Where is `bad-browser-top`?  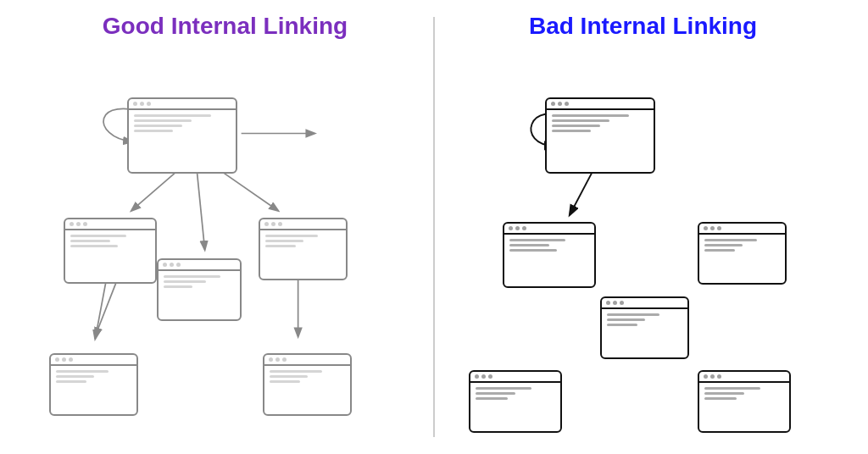 bad-browser-top is located at coordinates (600, 136).